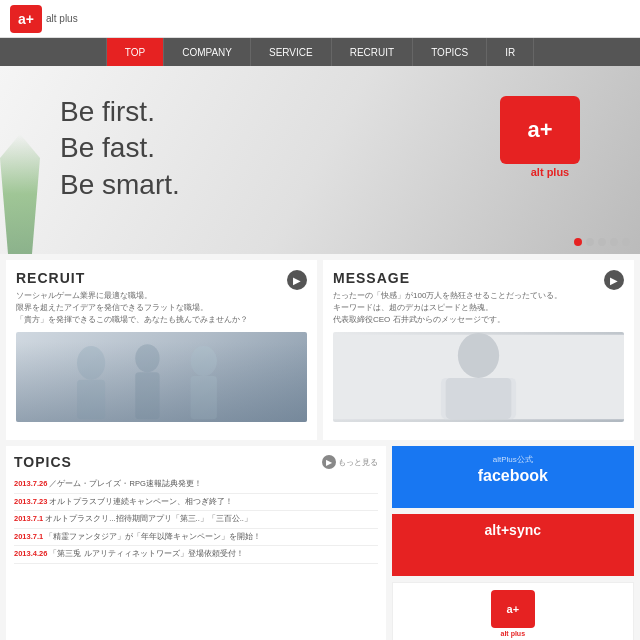 This screenshot has width=640, height=640. I want to click on altplus-logo-container: a+ alt plus, so click(513, 614).